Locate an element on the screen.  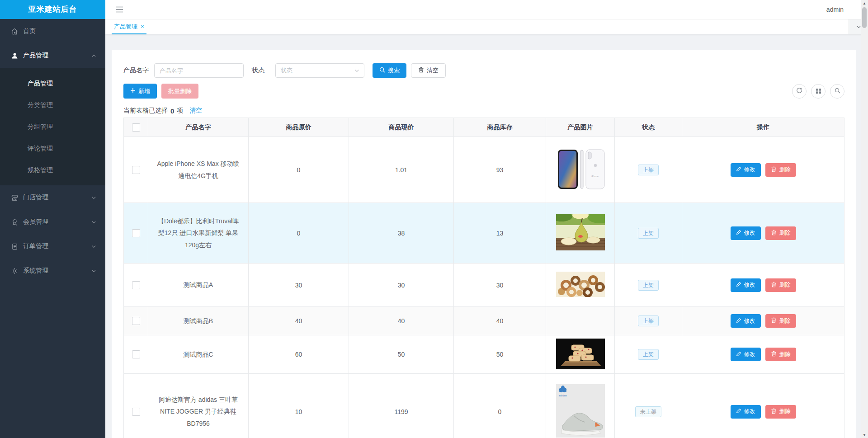
sidebar-item-label: 系统管理 is located at coordinates (57, 271).